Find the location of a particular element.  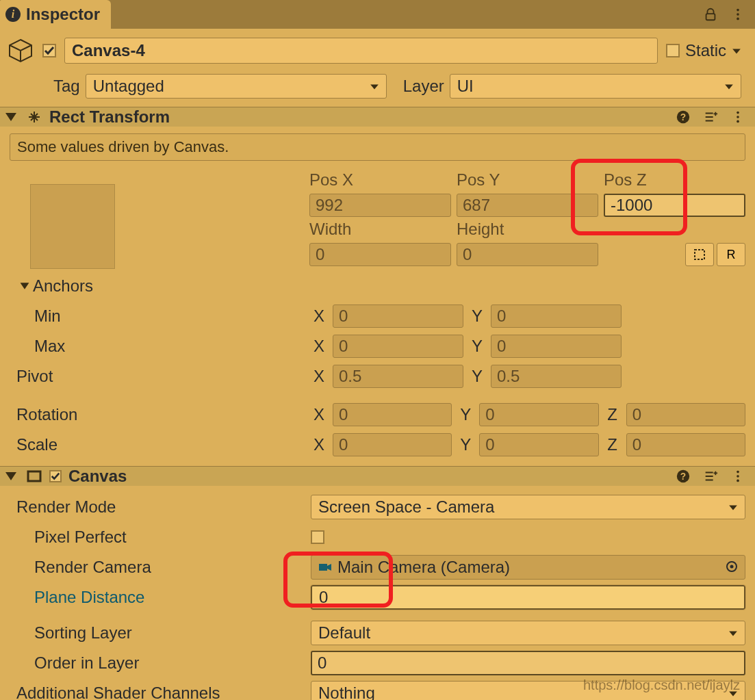

gameobject-name-input is located at coordinates (361, 51).